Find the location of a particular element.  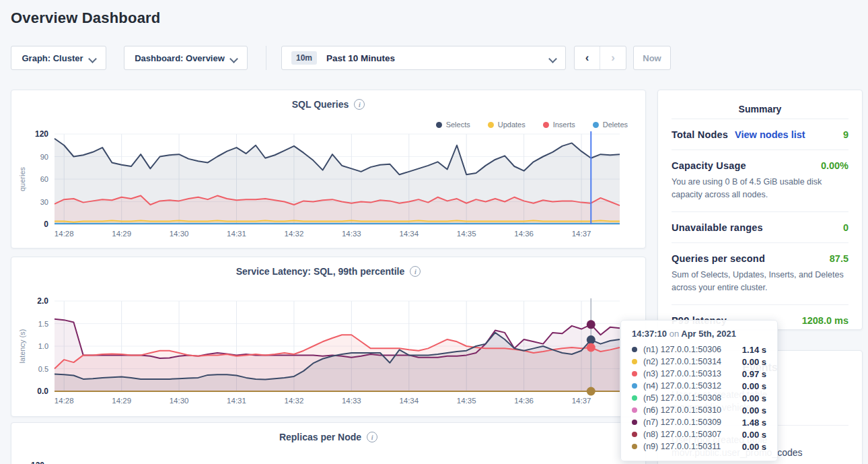

tooltip-node-row: (n6) 127.0.0.1:503100.00 s is located at coordinates (699, 410).